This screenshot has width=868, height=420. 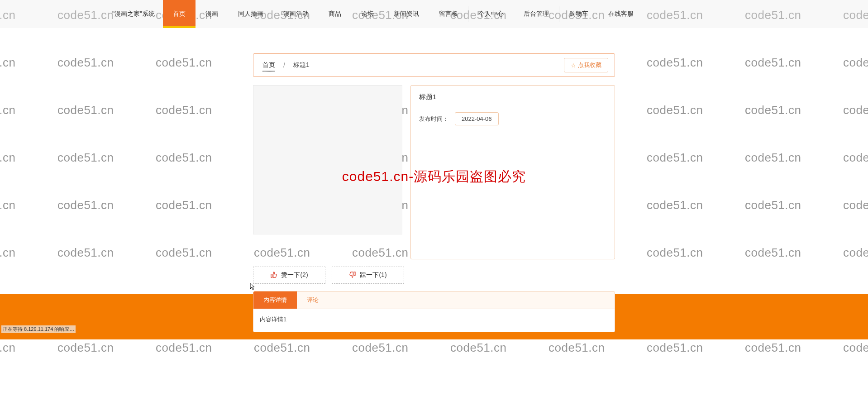 What do you see at coordinates (434, 311) in the screenshot?
I see `content-tab-panel: 内容详情 评论 内容详情1` at bounding box center [434, 311].